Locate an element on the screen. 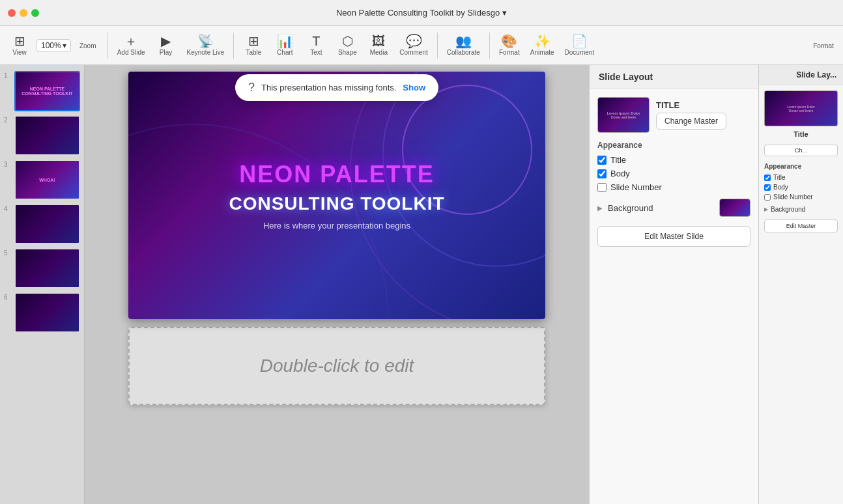 The height and width of the screenshot is (504, 843). maximize-button is located at coordinates (35, 13).